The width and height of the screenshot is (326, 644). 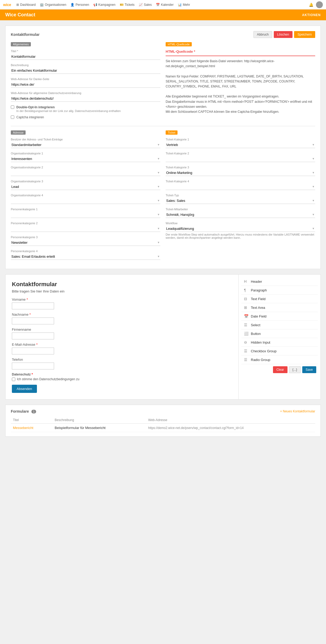 What do you see at coordinates (163, 35) in the screenshot?
I see `form-panel-header: Kontaktformular Abbruch Löschen Speicher…` at bounding box center [163, 35].